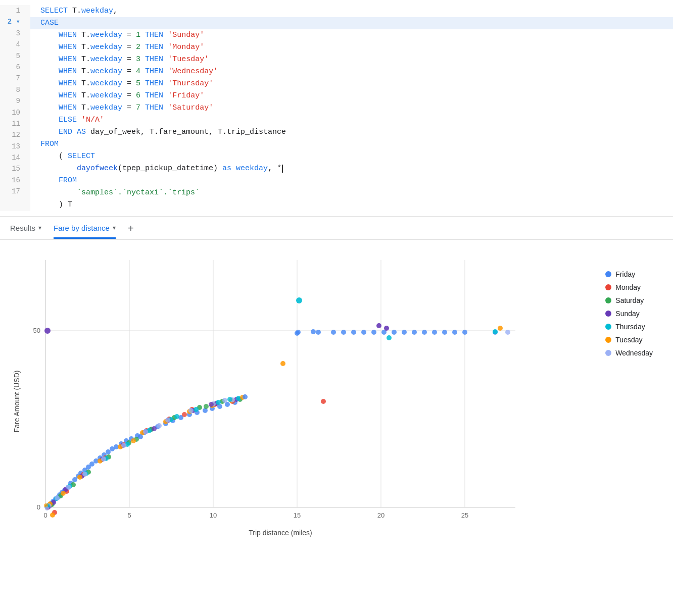 This screenshot has height=616, width=673. Describe the element at coordinates (352, 11) in the screenshot. I see `code-line-1: SELECT T.weekday,` at that location.